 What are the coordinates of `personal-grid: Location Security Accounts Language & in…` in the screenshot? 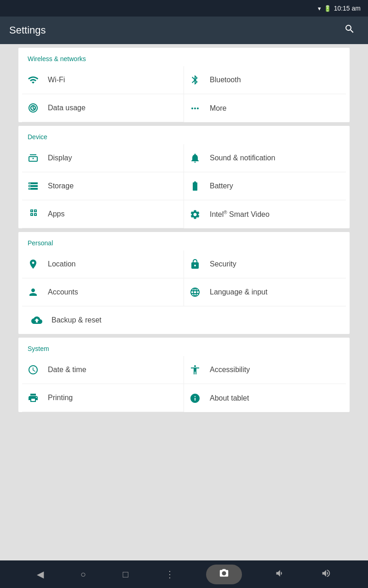 It's located at (184, 292).